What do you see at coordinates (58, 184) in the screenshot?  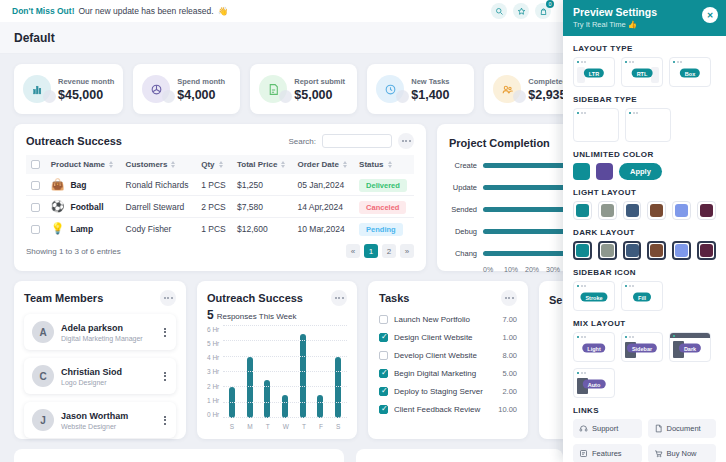 I see `product-icon: 👜` at bounding box center [58, 184].